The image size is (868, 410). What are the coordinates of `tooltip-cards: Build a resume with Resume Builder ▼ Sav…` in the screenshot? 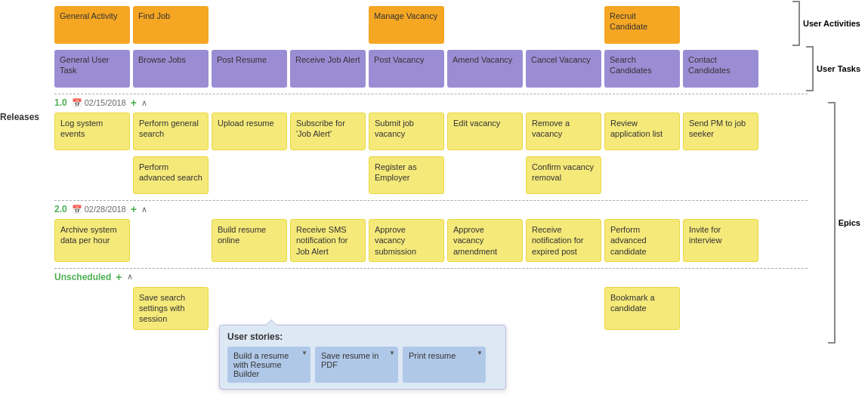 It's located at (363, 365).